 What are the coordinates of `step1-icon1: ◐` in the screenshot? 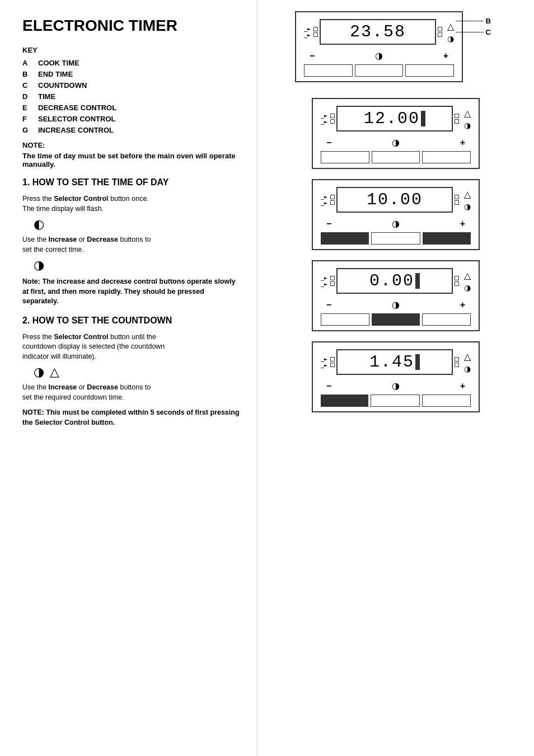 It's located at (137, 224).